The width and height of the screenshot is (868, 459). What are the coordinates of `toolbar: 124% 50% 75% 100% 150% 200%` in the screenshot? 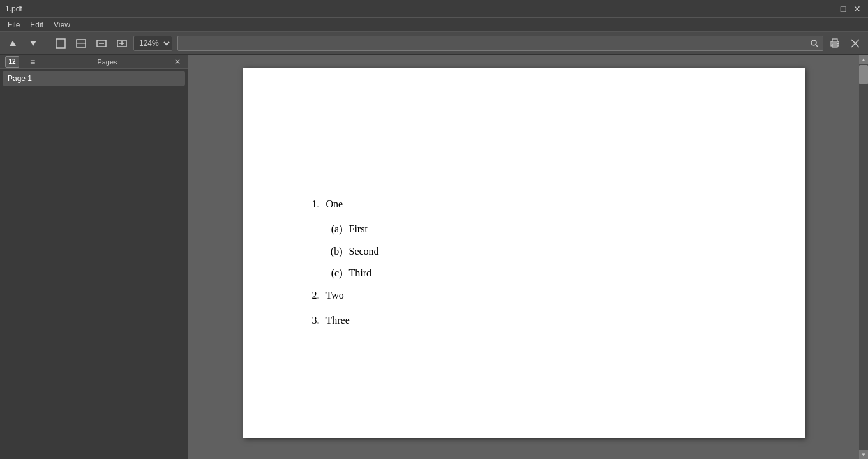 It's located at (434, 43).